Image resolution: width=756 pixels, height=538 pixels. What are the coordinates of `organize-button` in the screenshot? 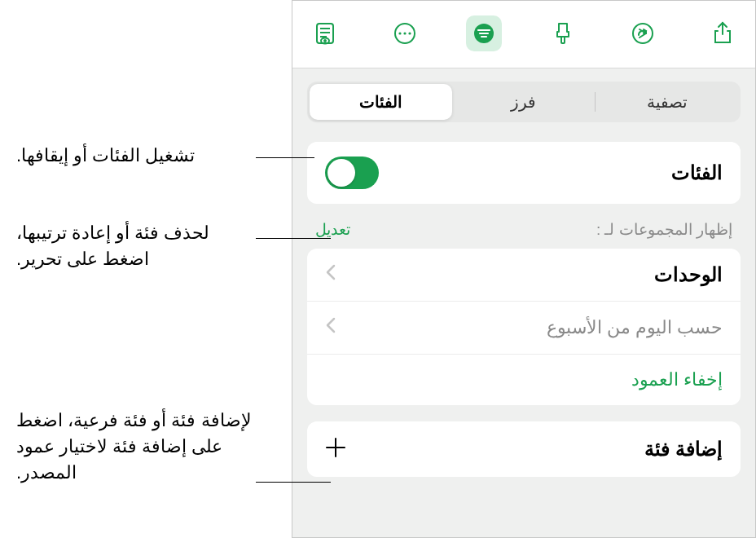 It's located at (484, 33).